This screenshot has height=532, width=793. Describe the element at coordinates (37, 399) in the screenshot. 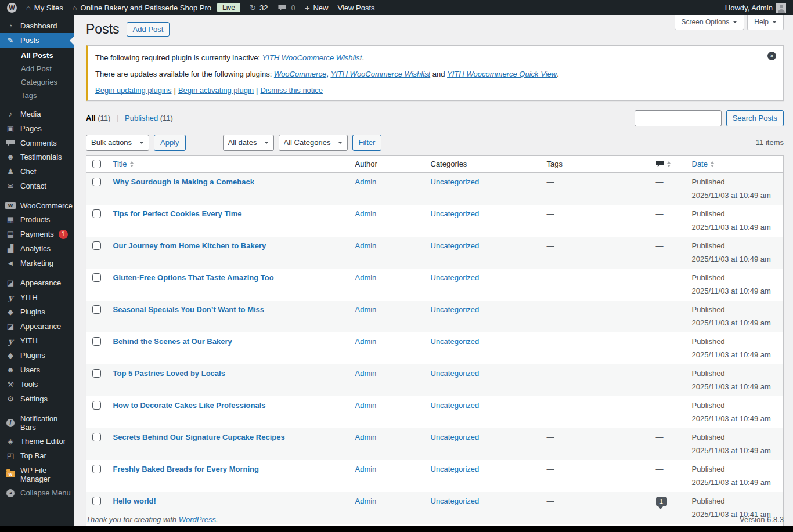

I see `sidebar-item: ⚙ Settings` at that location.